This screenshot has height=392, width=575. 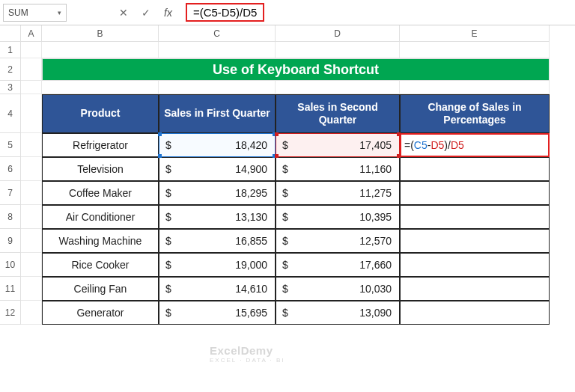 I want to click on table-header-q2: Sales in Second Quarter, so click(x=338, y=114).